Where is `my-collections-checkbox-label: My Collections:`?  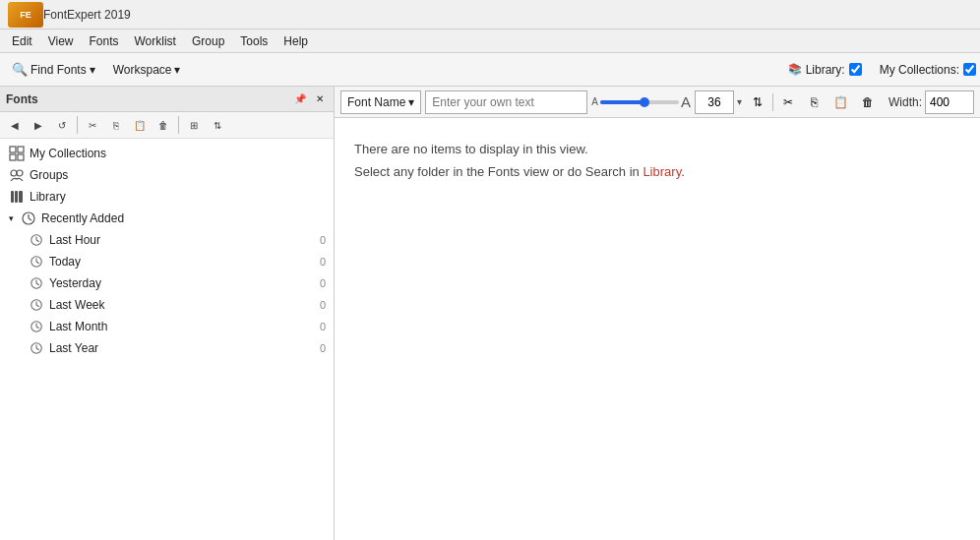 my-collections-checkbox-label: My Collections: is located at coordinates (928, 70).